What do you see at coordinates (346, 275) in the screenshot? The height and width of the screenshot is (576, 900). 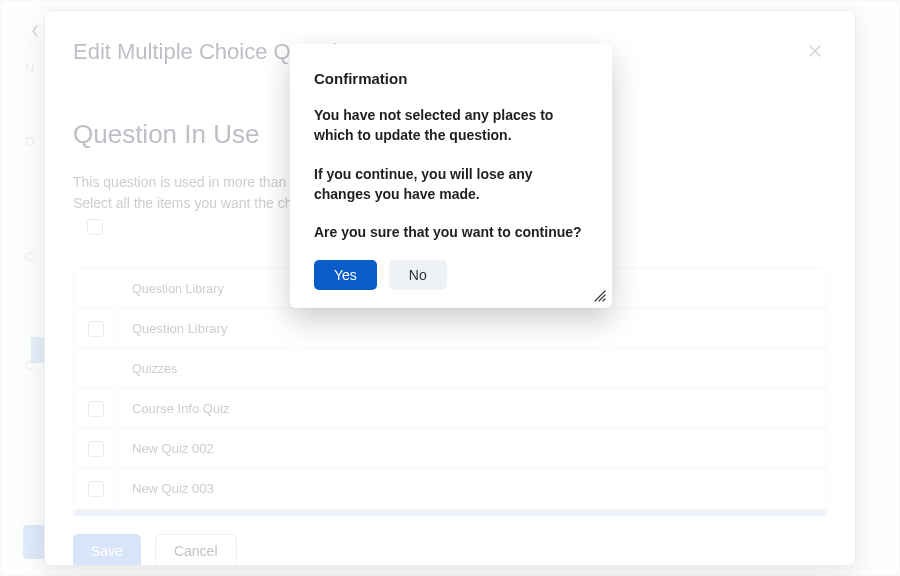 I see `yes-button: Yes` at bounding box center [346, 275].